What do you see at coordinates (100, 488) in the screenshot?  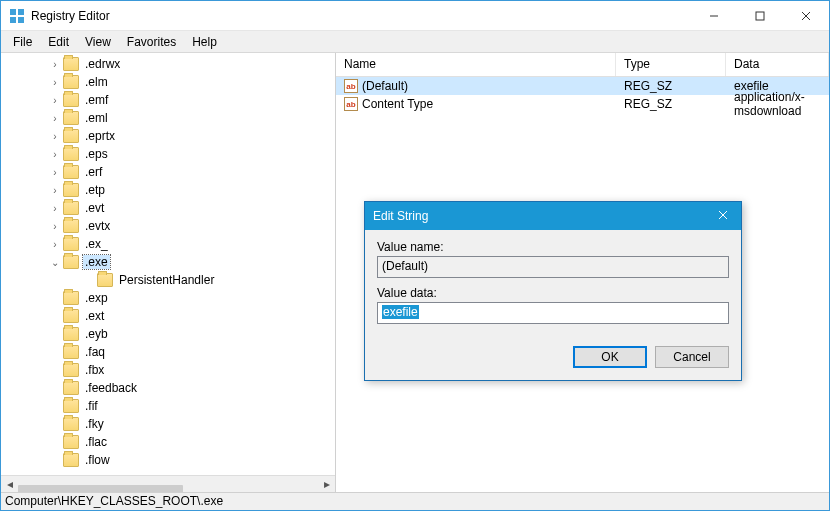 I see `scroll-thumb` at bounding box center [100, 488].